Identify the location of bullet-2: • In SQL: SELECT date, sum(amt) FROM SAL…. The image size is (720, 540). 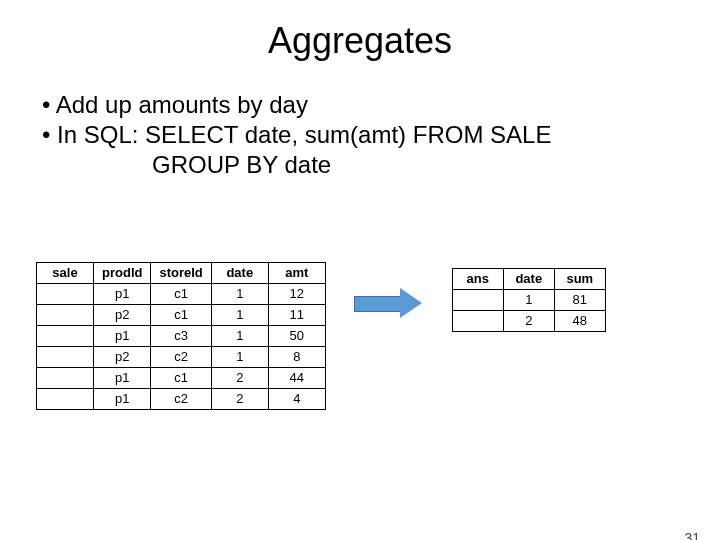
(381, 135).